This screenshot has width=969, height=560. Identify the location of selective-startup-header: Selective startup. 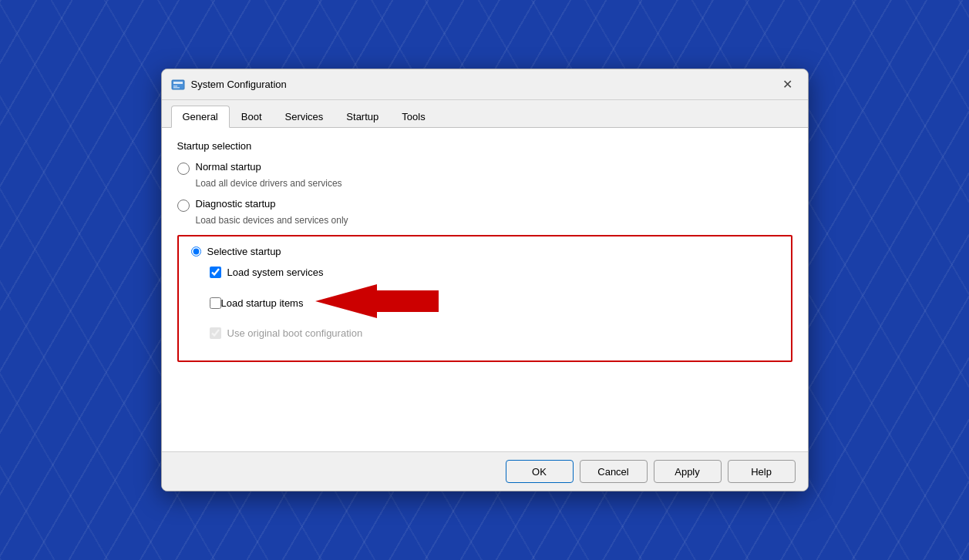
(485, 251).